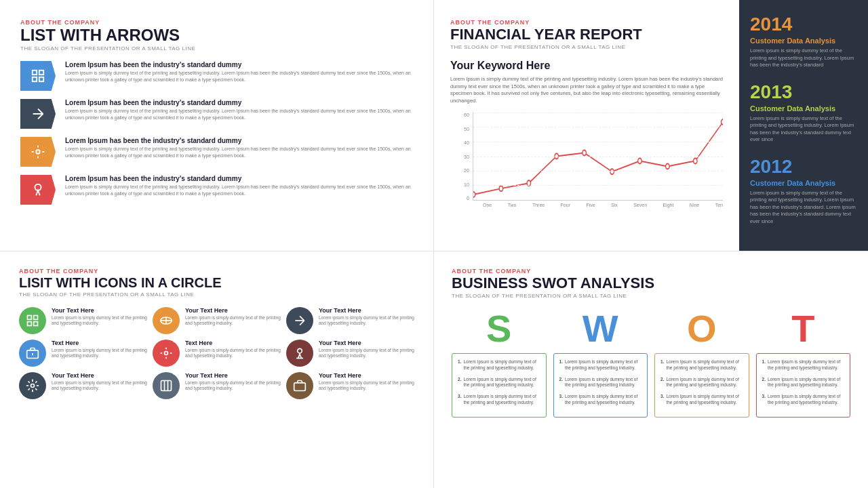  Describe the element at coordinates (804, 125) in the screenshot. I see `dark-sidebar: 2014 Customer Data Analysis Lorem ipsum …` at that location.